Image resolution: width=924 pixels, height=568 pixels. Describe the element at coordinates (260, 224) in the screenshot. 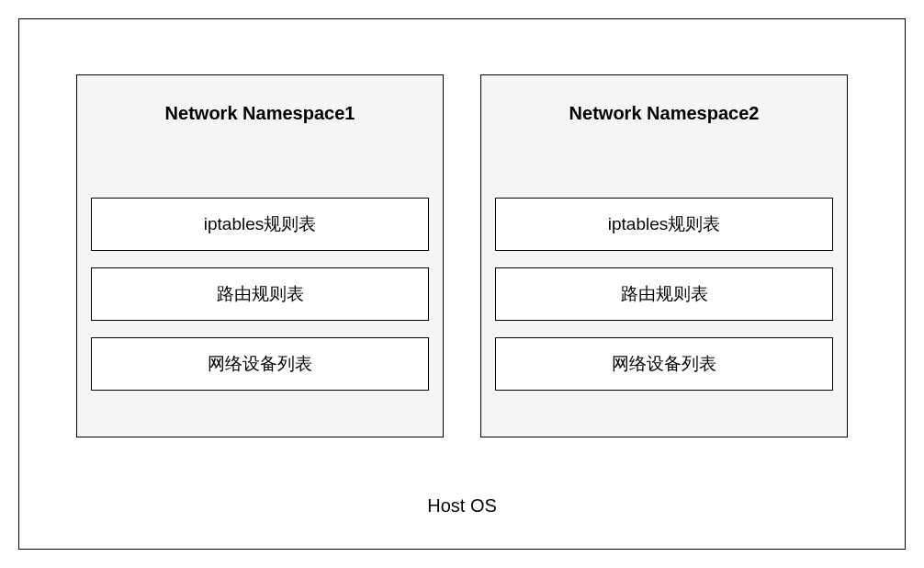

I see `namespace1-item-iptables: iptables规则表` at that location.